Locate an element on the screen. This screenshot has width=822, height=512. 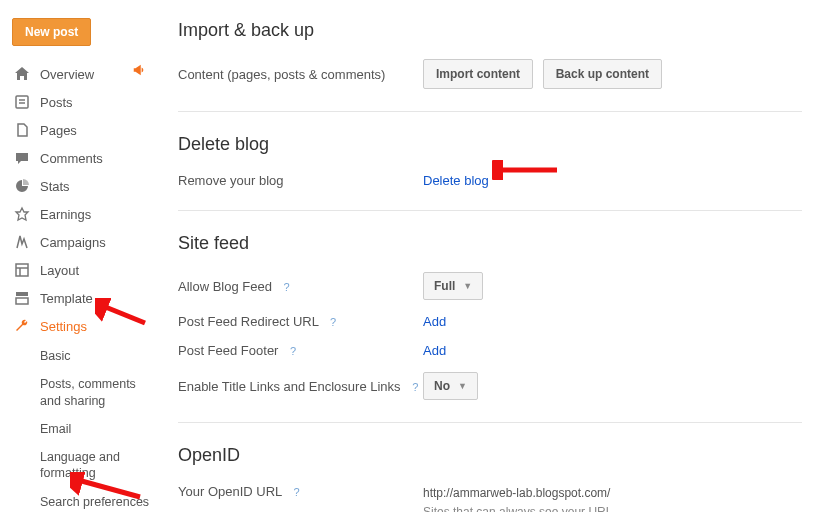
sidebar-item-label: Template is located at coordinates (66, 298).